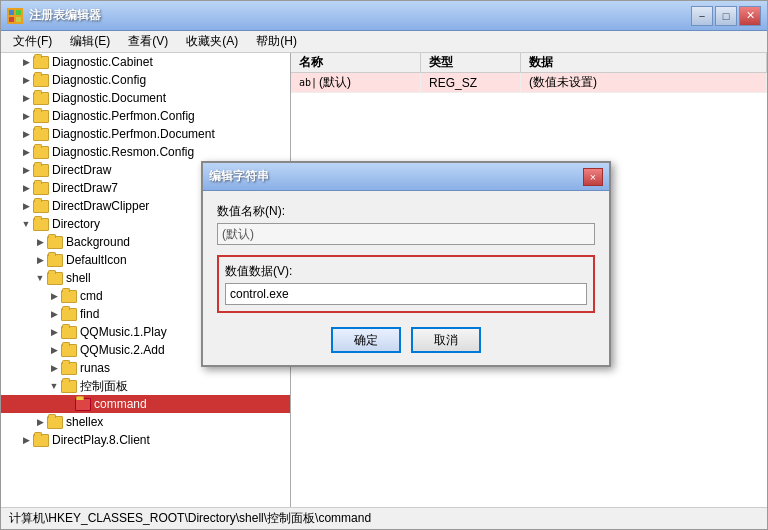  What do you see at coordinates (406, 177) in the screenshot?
I see `dialog-title-bar: 编辑字符串 ×` at bounding box center [406, 177].